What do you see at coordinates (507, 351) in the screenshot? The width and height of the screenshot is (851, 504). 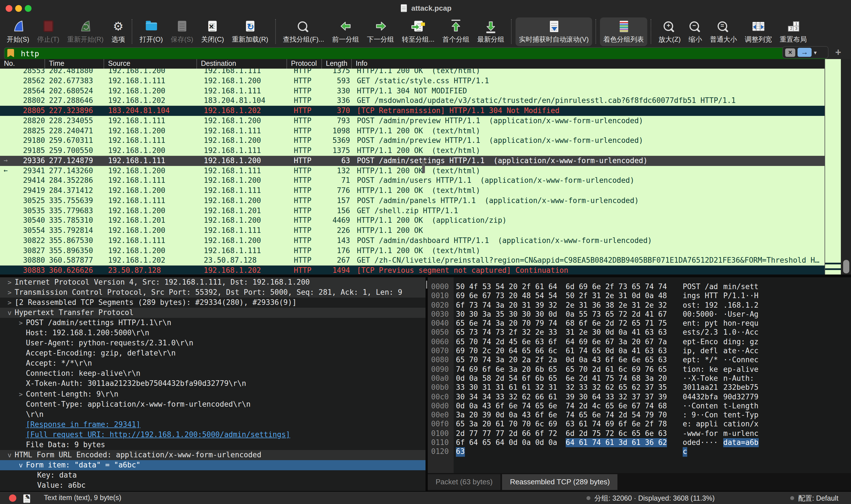 I see `hex-bytes-group1: 69 70 2c 20 64 65 66 6c` at bounding box center [507, 351].